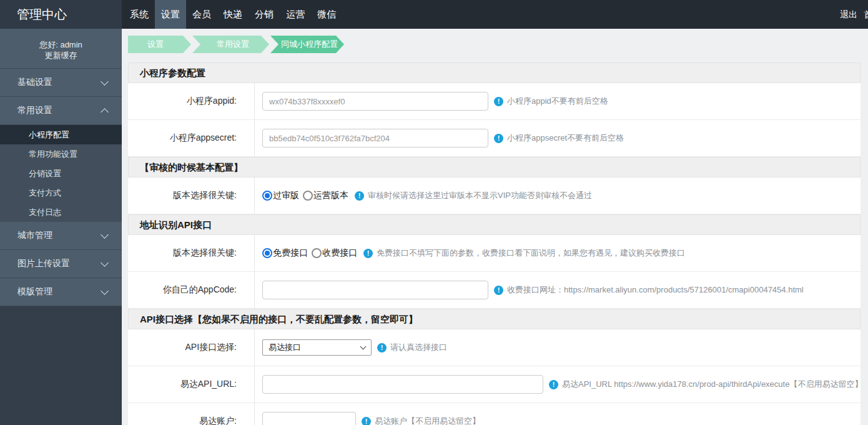  What do you see at coordinates (191, 414) in the screenshot?
I see `yida-account-label: 易达账户:` at bounding box center [191, 414].